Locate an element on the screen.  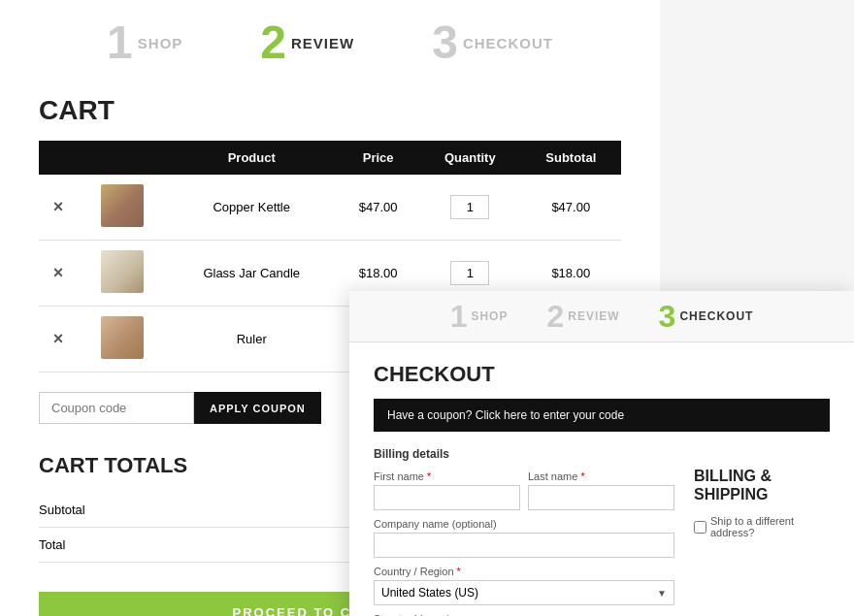
country-select: United States (US) Canada United Kingdom is located at coordinates (524, 593).